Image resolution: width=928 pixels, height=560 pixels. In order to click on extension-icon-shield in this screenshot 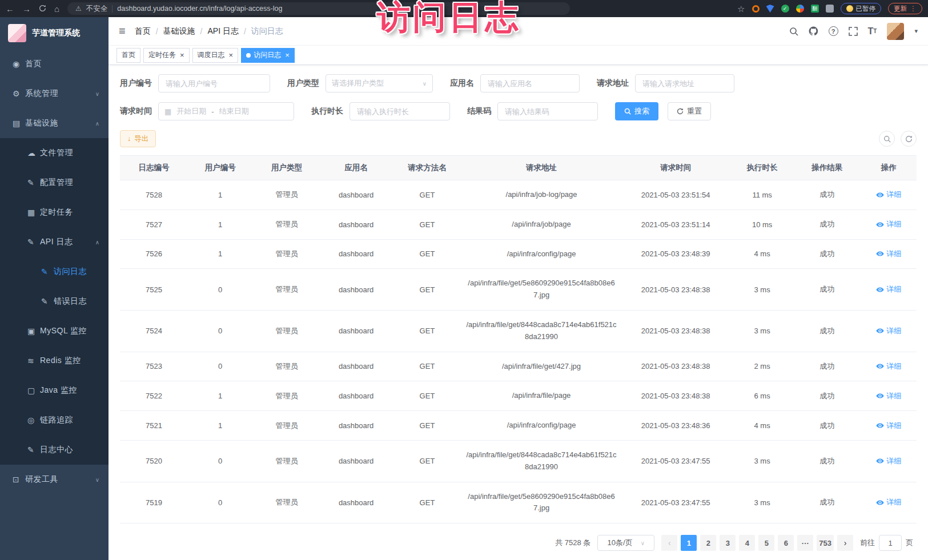, I will do `click(770, 9)`.